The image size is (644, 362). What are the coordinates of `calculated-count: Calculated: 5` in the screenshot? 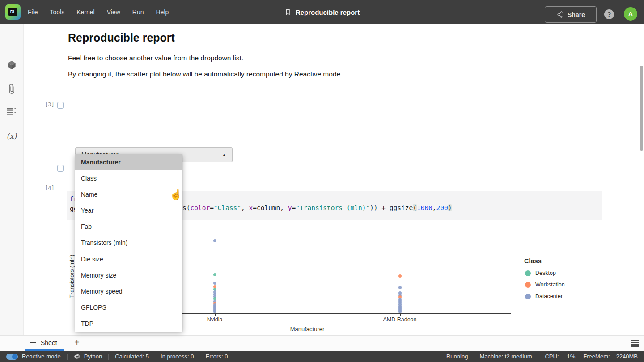 It's located at (132, 357).